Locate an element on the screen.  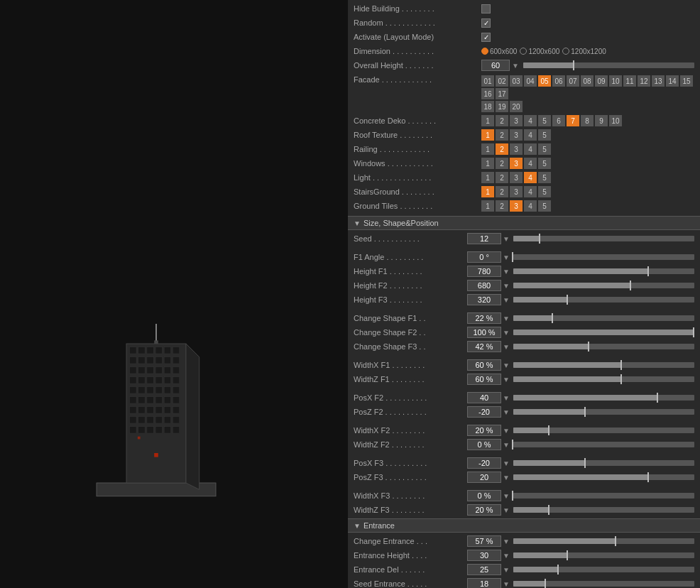
height-f3-slider is located at coordinates (603, 300).